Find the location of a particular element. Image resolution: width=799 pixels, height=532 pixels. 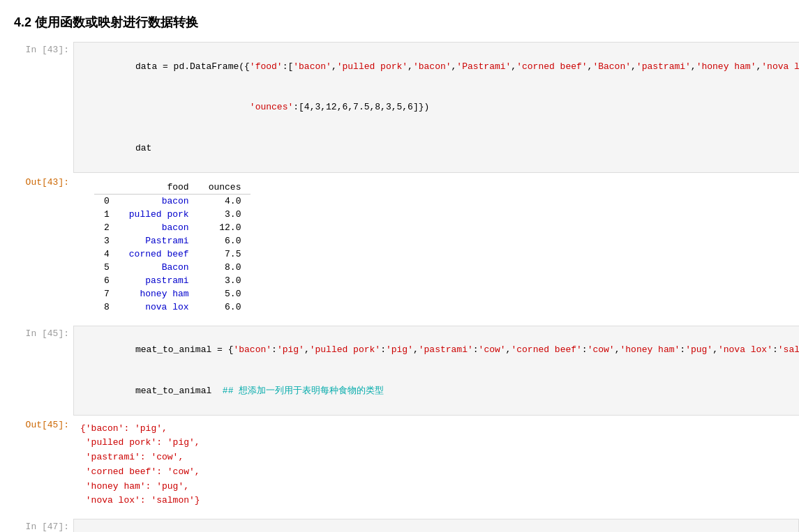

cell-index: 7 is located at coordinates (107, 294).